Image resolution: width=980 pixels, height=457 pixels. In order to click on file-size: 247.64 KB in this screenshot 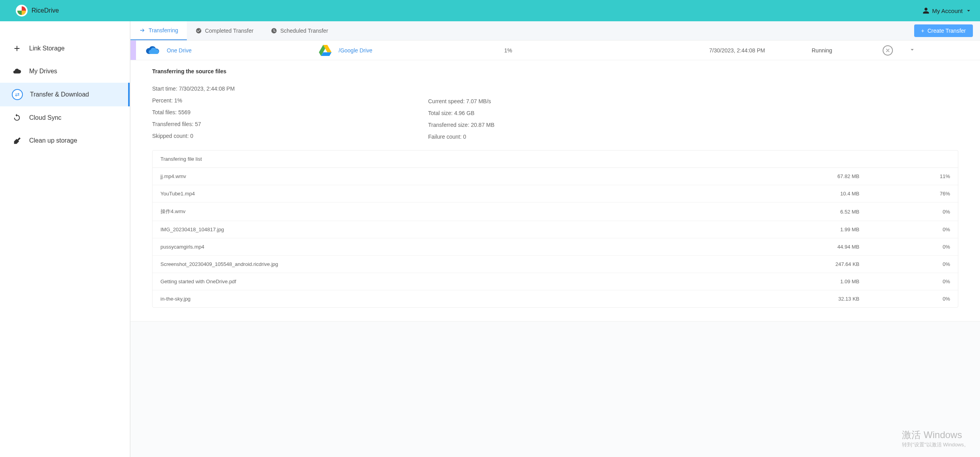, I will do `click(859, 264)`.